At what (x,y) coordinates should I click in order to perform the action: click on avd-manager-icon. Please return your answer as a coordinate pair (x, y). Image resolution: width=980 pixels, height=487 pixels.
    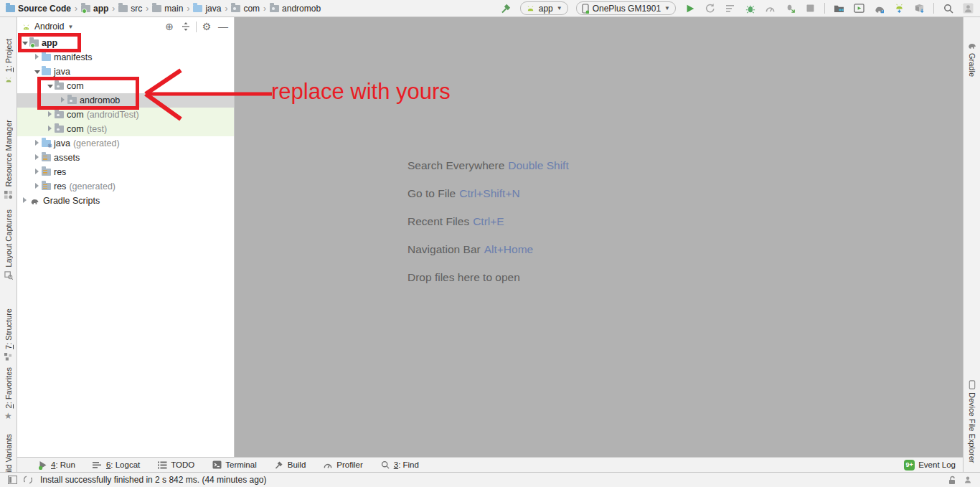
    Looking at the image, I should click on (859, 9).